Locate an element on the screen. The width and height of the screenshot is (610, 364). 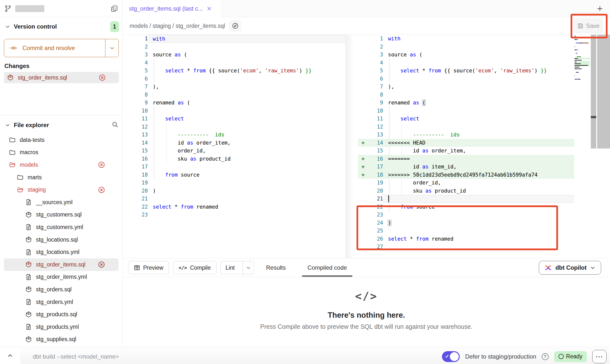
editor-scrollbar is located at coordinates (593, 92).